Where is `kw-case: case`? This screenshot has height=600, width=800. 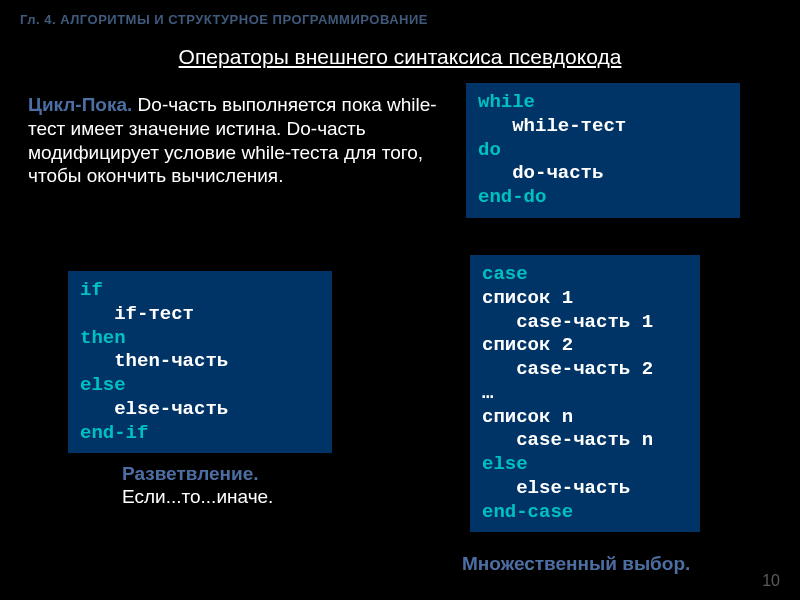
kw-case: case is located at coordinates (505, 274).